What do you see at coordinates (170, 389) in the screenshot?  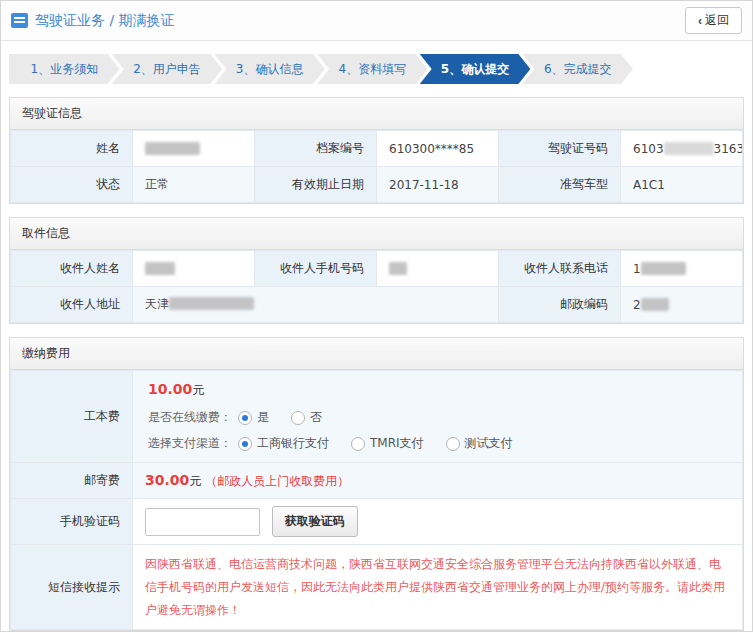 I see `production-fee-amount: 10.00` at bounding box center [170, 389].